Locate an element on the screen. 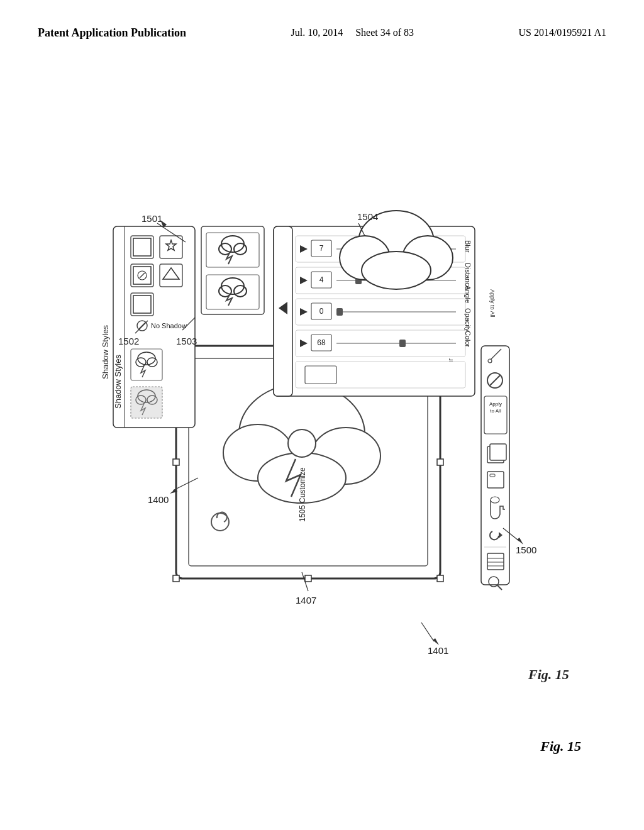  publication-date-sheet: Jul. 10, 2014 Sheet 34 of 83 is located at coordinates (352, 33).